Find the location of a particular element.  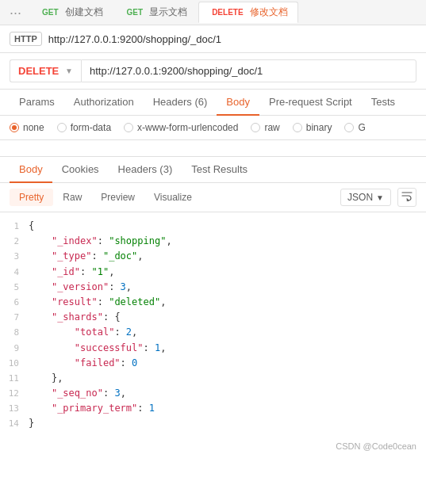

line-number: 9 is located at coordinates (14, 349).